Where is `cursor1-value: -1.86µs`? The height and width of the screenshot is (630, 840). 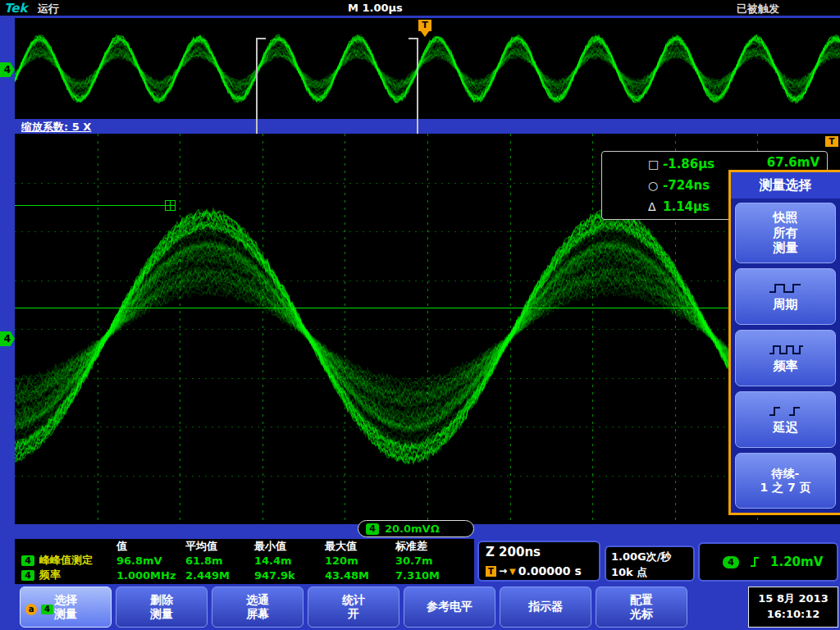 cursor1-value: -1.86µs is located at coordinates (689, 164).